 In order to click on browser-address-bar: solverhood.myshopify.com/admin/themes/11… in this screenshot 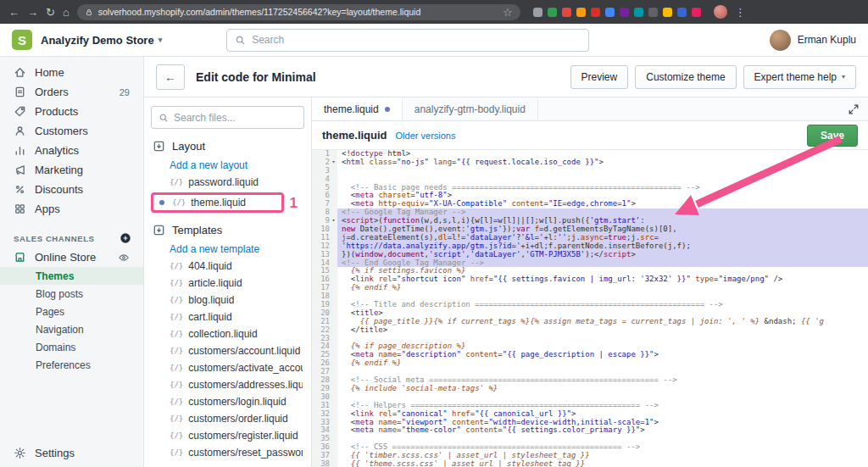, I will do `click(298, 12)`.